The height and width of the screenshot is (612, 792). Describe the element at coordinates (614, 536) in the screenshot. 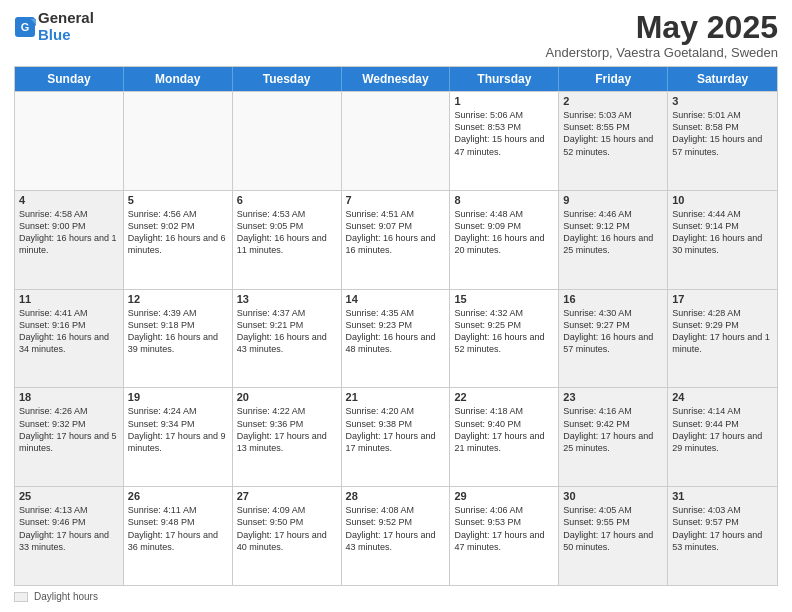

I see `cal-cell: 30Sunrise: 4:05 AM Sunset: 9:55 PM Dayli…` at that location.